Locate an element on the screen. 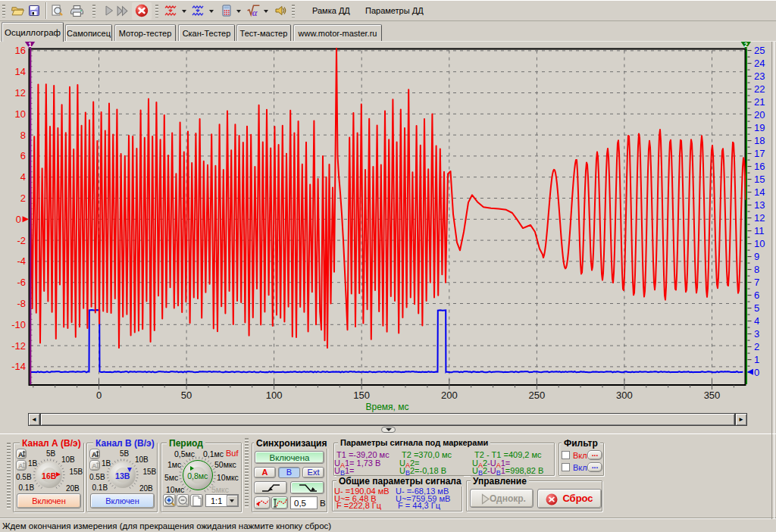 This screenshot has height=532, width=776. svg-text: Время, мс is located at coordinates (386, 407).